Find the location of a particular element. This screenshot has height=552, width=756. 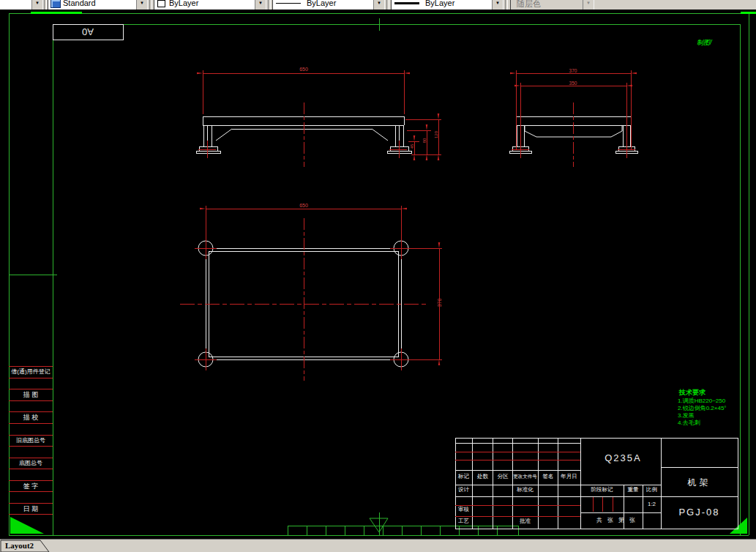

strip-label-old-base-no: 旧底图总号 is located at coordinates (31, 441).